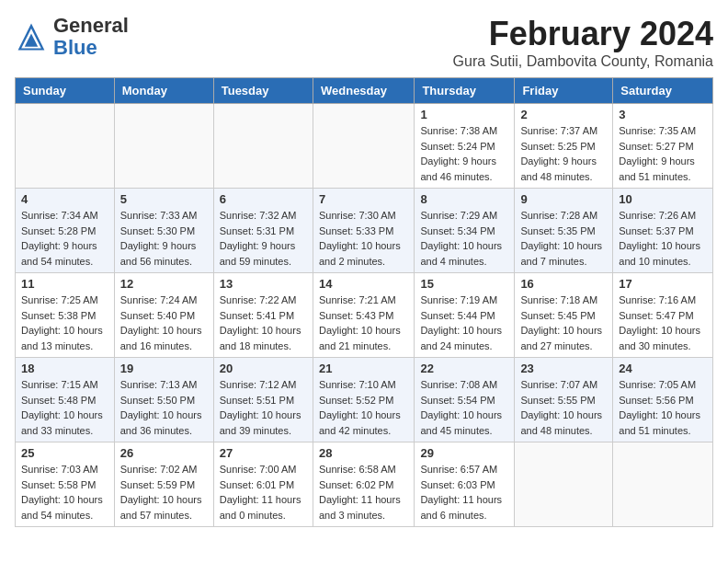 This screenshot has width=728, height=563. What do you see at coordinates (164, 238) in the screenshot?
I see `day-info: Sunrise: 7:33 AM Sunset: 5:30 PM Dayligh…` at bounding box center [164, 238].